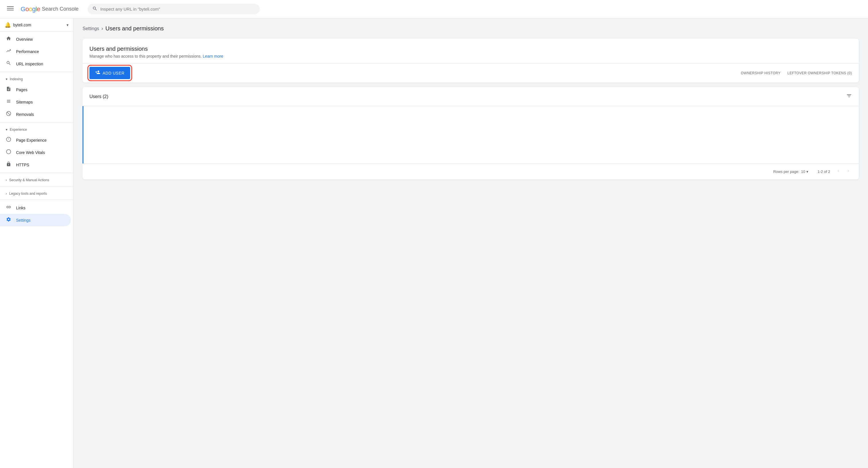 The width and height of the screenshot is (868, 468). I want to click on breadcrumb: Settings › Users and permissions, so click(471, 28).